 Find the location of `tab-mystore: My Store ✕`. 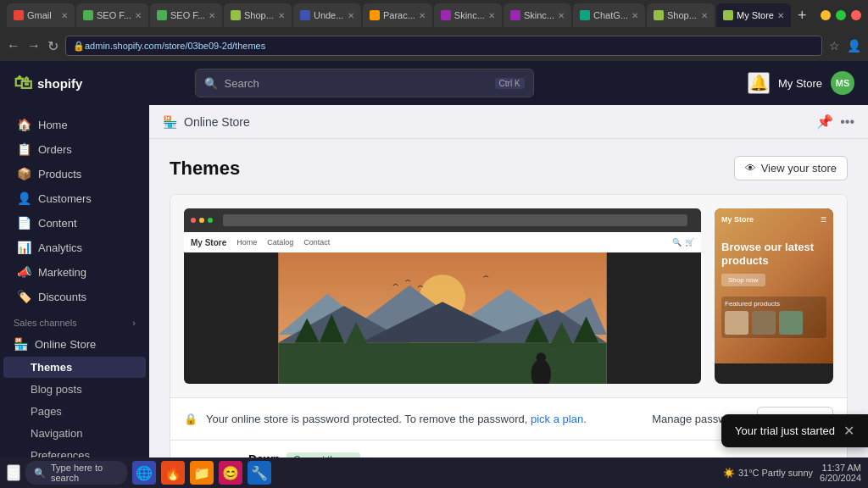

tab-mystore: My Store ✕ is located at coordinates (754, 15).